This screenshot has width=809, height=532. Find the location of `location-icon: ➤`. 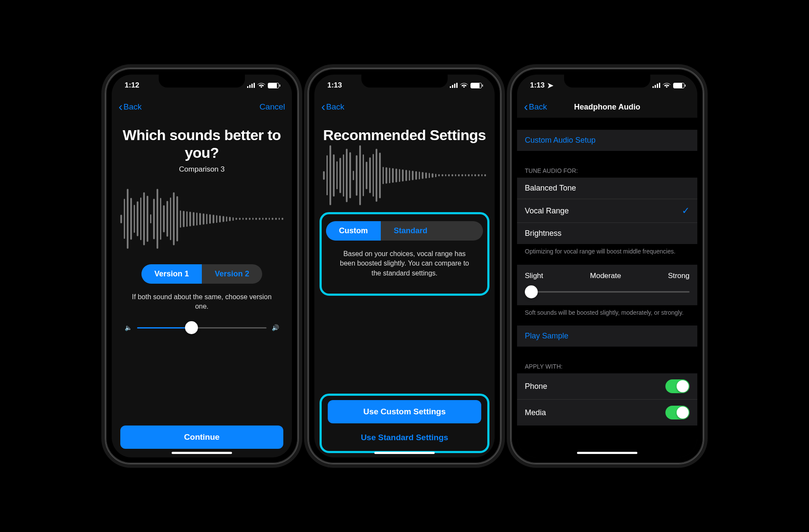

location-icon: ➤ is located at coordinates (550, 85).